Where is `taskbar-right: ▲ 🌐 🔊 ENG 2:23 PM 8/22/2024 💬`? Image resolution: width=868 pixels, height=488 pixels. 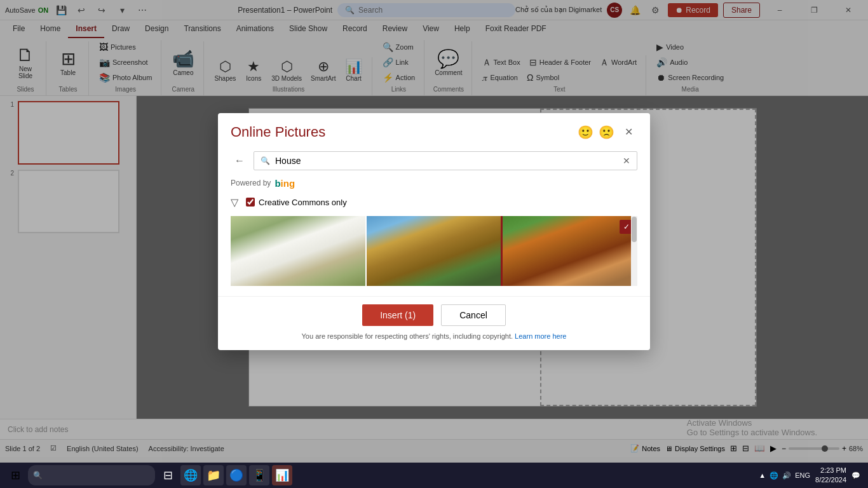 taskbar-right: ▲ 🌐 🔊 ENG 2:23 PM 8/22/2024 💬 is located at coordinates (810, 475).